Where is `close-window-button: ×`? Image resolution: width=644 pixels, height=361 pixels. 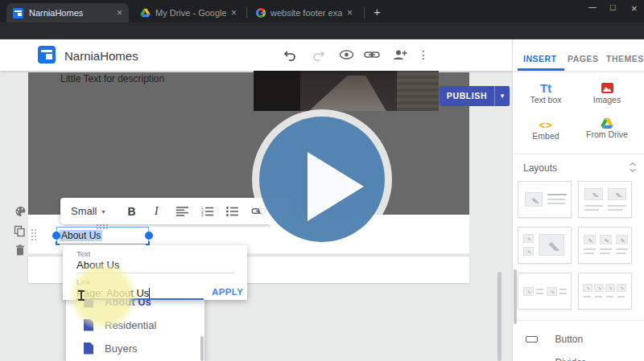
close-window-button: × is located at coordinates (634, 8).